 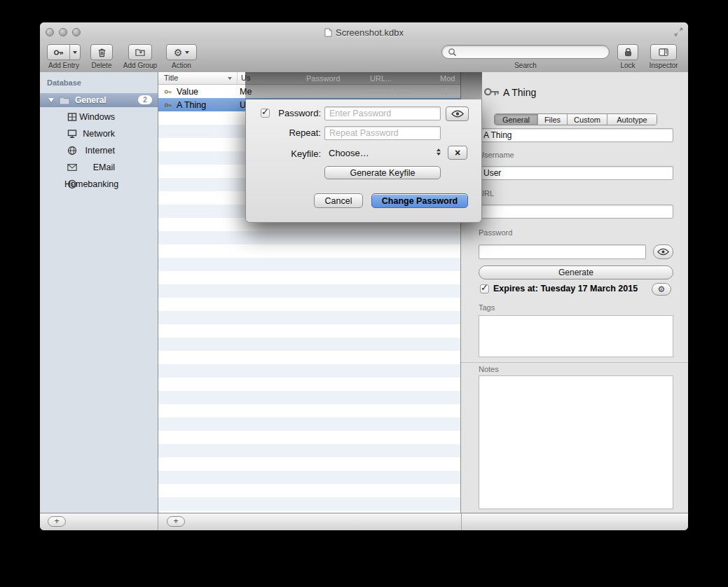 I want to click on add-entry-dropdown, so click(x=74, y=52).